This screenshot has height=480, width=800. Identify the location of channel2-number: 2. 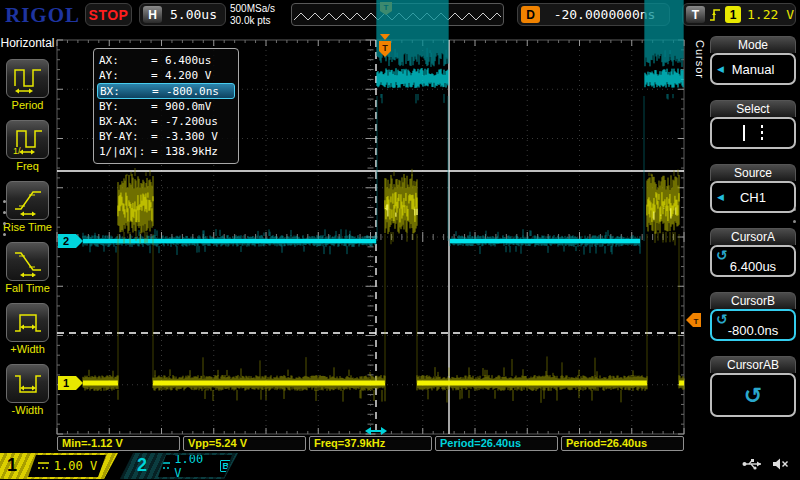
(142, 466).